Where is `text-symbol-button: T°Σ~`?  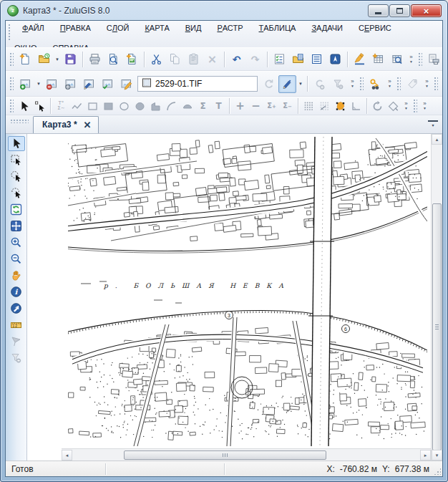
text-symbol-button: T°Σ~ is located at coordinates (62, 106).